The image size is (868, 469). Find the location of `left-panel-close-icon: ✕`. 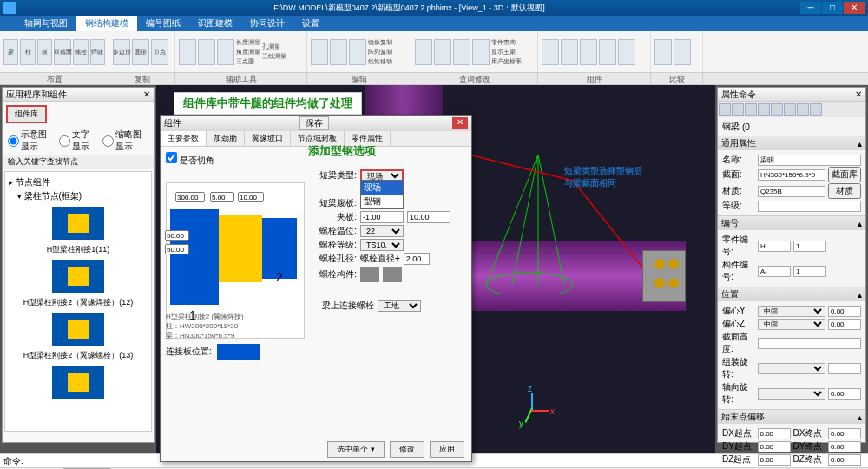

left-panel-close-icon: ✕ is located at coordinates (147, 94).